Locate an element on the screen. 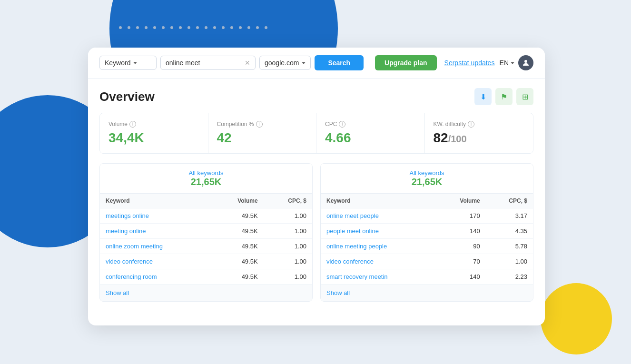  stat-label: KW. difficulty i is located at coordinates (479, 124).